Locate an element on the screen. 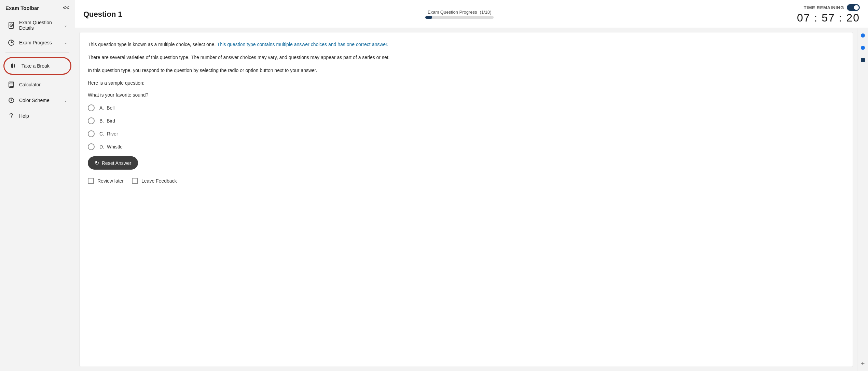 The height and width of the screenshot is (371, 868). reset-answer-button: ↻ Reset Answer is located at coordinates (113, 163).